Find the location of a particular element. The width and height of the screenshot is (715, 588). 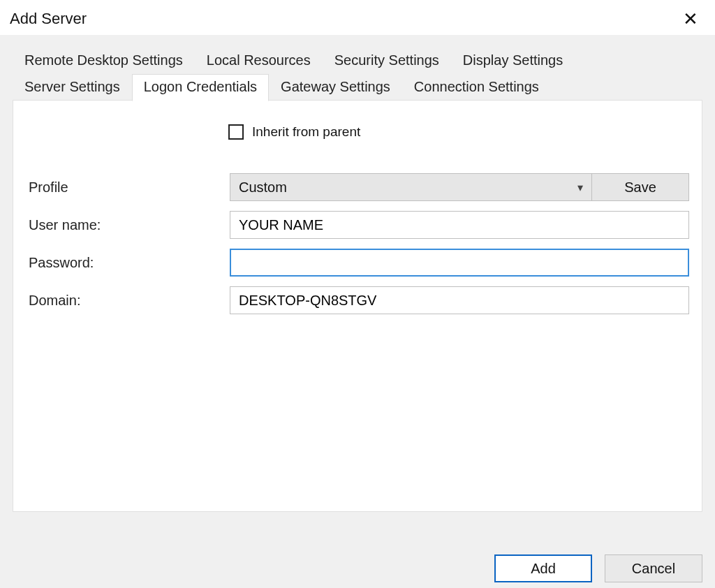

tabstrip: Remote Desktop Settings Local Resources … is located at coordinates (358, 74).